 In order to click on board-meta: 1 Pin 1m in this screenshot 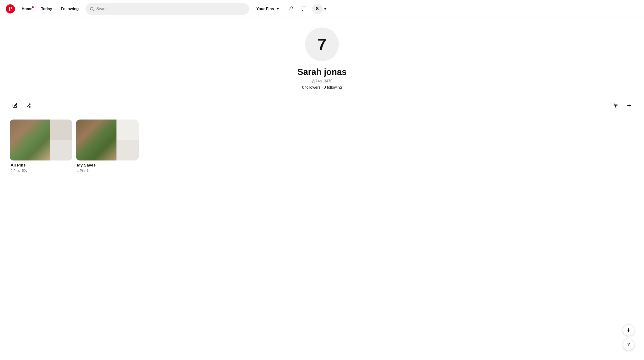, I will do `click(108, 171)`.